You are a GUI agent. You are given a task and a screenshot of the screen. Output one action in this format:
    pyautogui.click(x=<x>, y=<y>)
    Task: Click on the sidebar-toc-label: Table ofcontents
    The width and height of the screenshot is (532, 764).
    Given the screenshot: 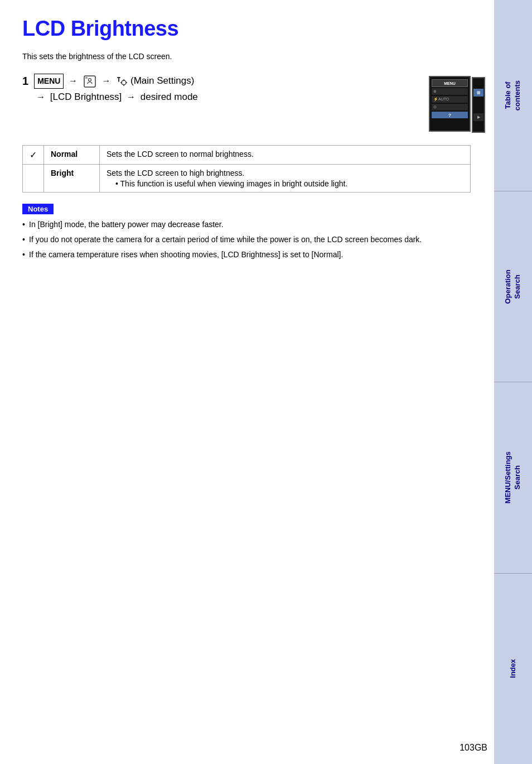 What is the action you would take?
    pyautogui.click(x=513, y=95)
    